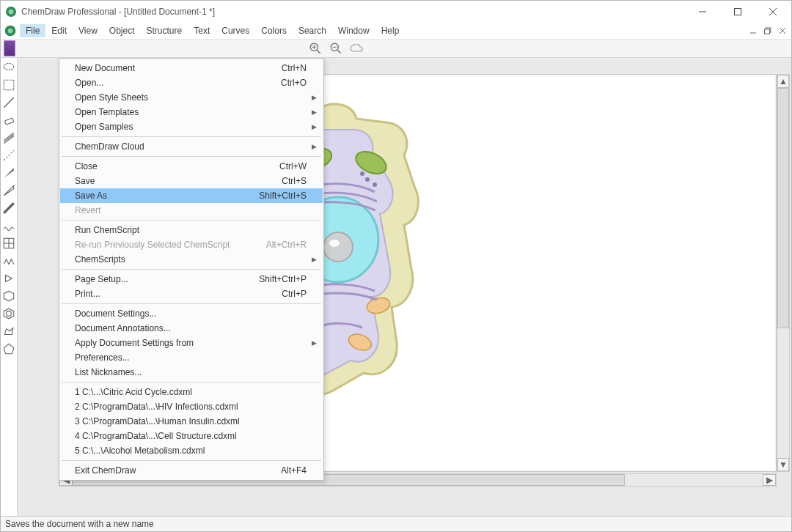 The image size is (792, 532). What do you see at coordinates (235, 31) in the screenshot?
I see `menu-curves: Curves` at bounding box center [235, 31].